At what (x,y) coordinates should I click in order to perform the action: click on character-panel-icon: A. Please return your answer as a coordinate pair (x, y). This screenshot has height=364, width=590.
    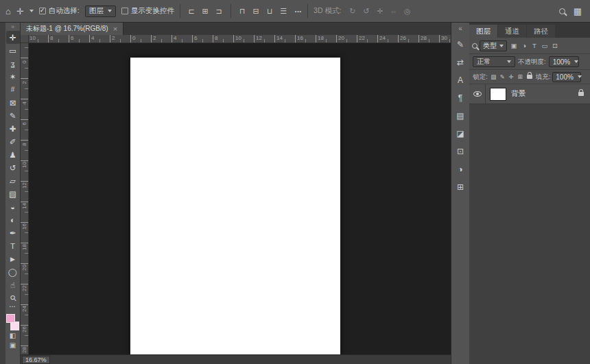
    Looking at the image, I should click on (460, 80).